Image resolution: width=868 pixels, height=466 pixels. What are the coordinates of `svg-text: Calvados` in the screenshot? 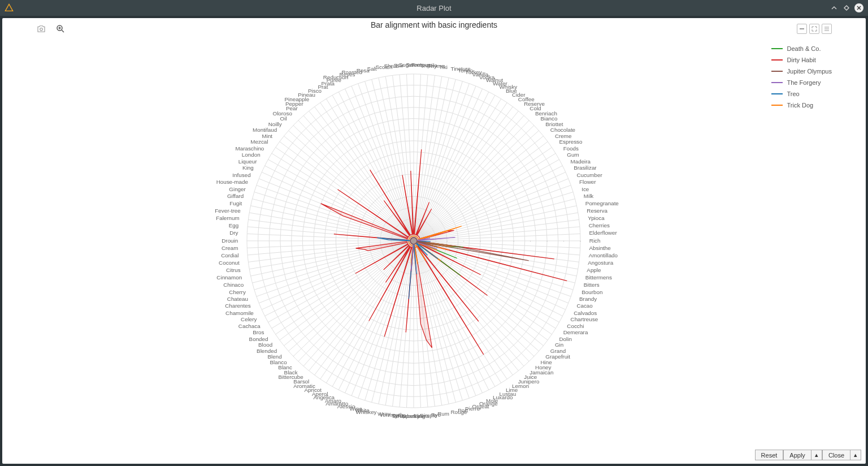 It's located at (585, 313).